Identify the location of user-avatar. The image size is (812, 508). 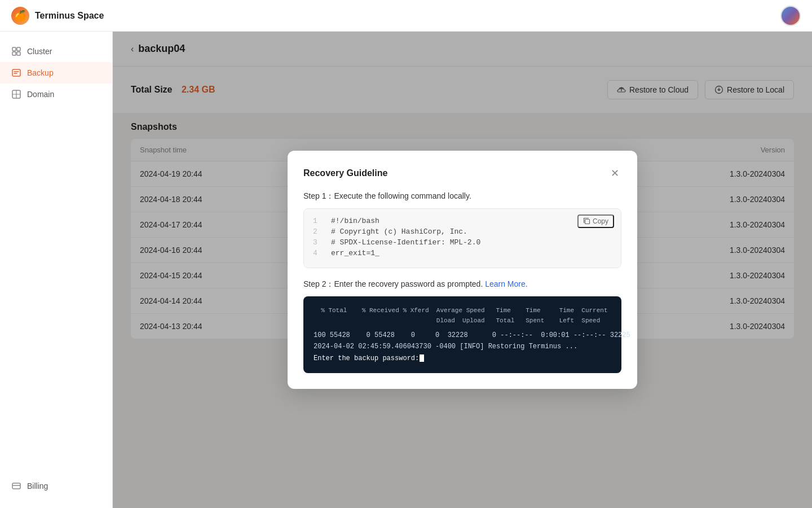
(791, 16).